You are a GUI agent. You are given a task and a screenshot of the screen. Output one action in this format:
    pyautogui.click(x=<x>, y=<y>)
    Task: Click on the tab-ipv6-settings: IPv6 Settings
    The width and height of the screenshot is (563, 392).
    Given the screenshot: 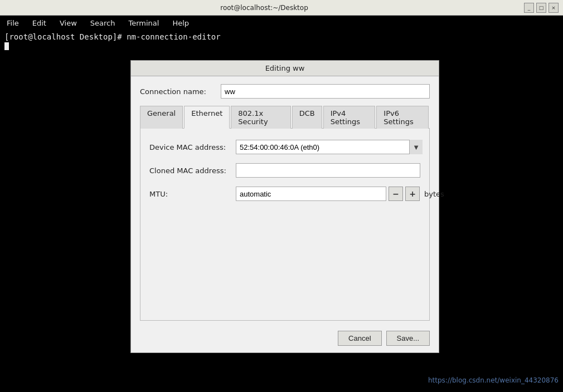 What is the action you would take?
    pyautogui.click(x=402, y=117)
    